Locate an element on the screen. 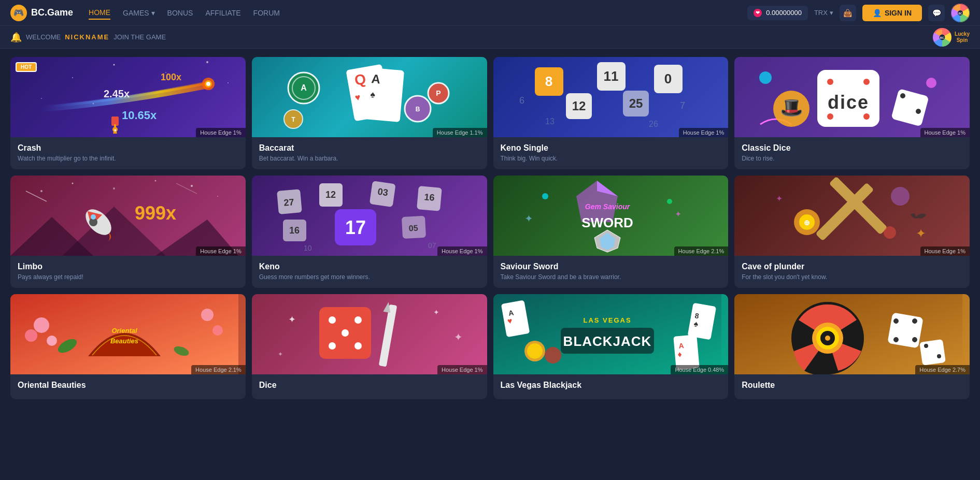 This screenshot has height=480, width=980. house-edge-badge-baccarat: House Edge 1.1% is located at coordinates (460, 133).